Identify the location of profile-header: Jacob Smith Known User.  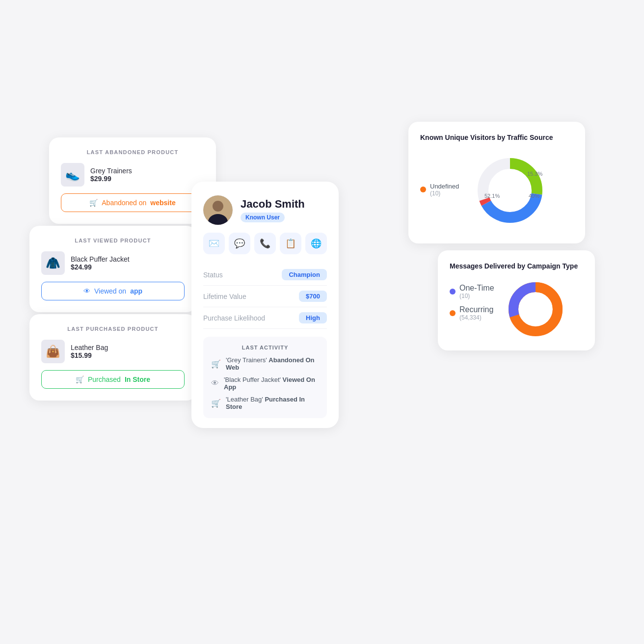
(265, 210).